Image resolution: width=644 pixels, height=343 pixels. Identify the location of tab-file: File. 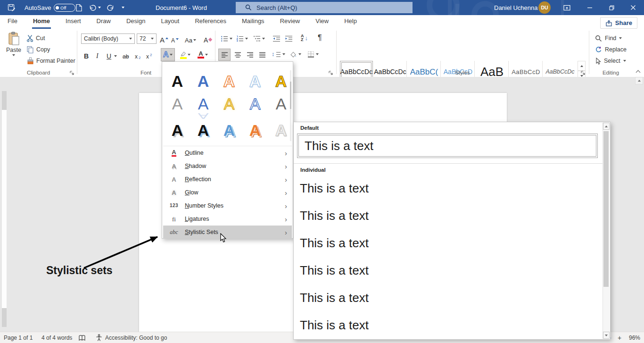
(12, 22).